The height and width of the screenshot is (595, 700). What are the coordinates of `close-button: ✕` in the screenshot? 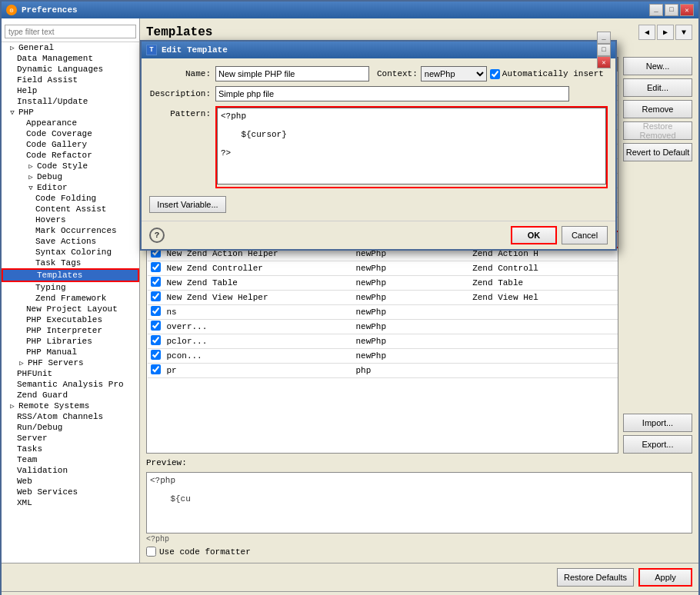 It's located at (687, 10).